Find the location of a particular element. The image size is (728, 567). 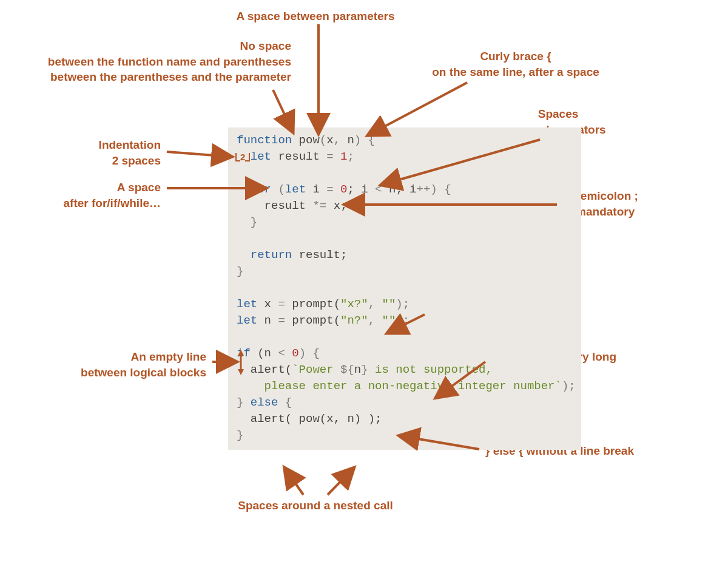

tok: function is located at coordinates (265, 140).